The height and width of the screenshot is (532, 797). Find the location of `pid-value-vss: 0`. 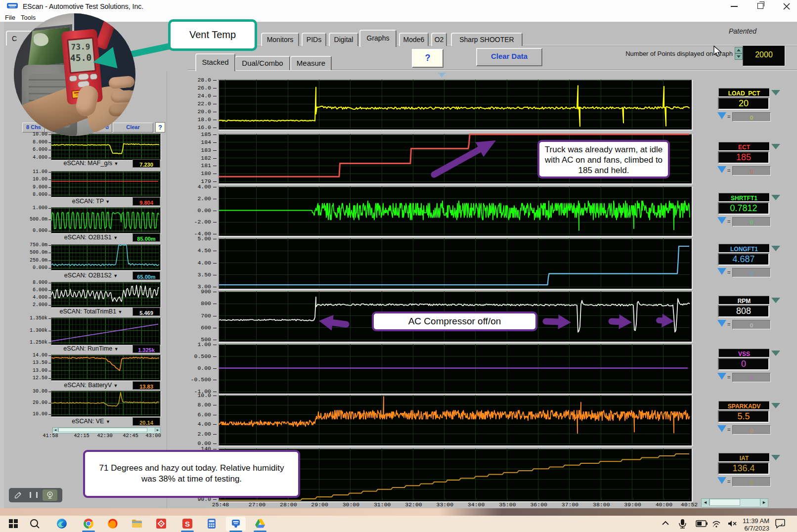

pid-value-vss: 0 is located at coordinates (744, 364).